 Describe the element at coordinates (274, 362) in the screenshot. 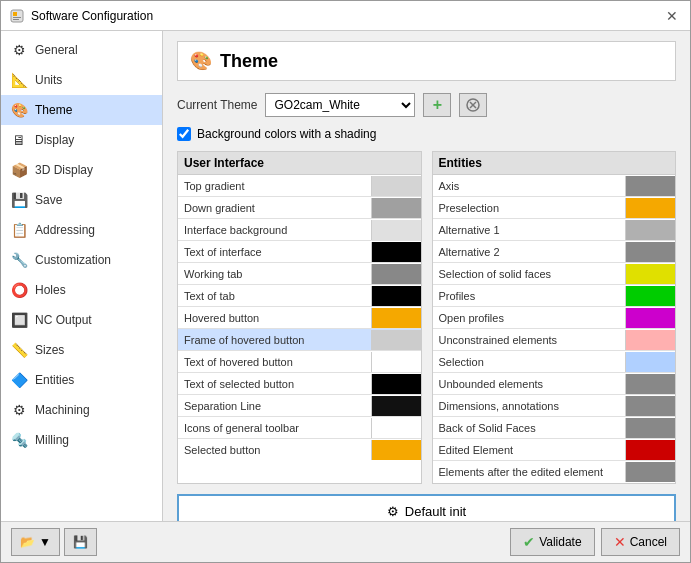

I see `color-label: Text of hovered button` at that location.